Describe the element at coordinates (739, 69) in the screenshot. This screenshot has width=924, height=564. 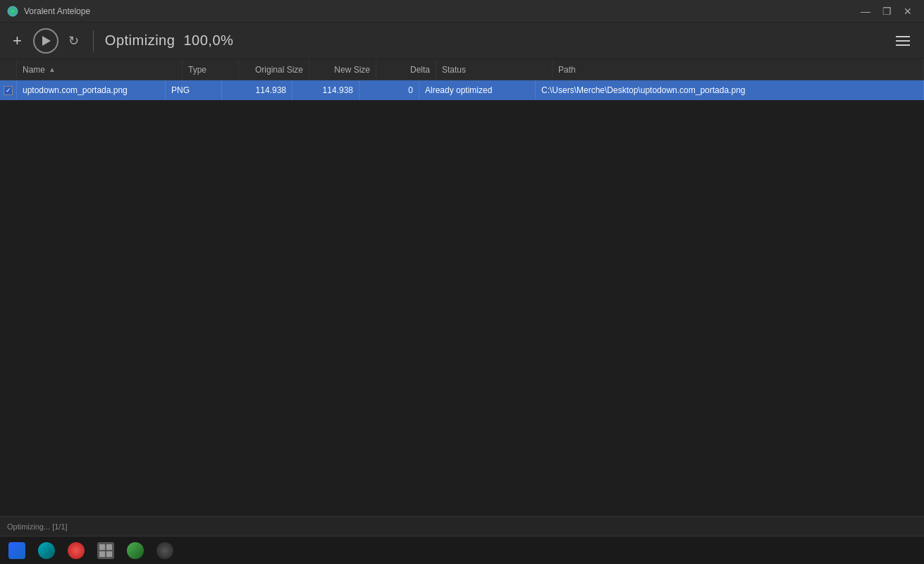
I see `th-path: Path` at that location.